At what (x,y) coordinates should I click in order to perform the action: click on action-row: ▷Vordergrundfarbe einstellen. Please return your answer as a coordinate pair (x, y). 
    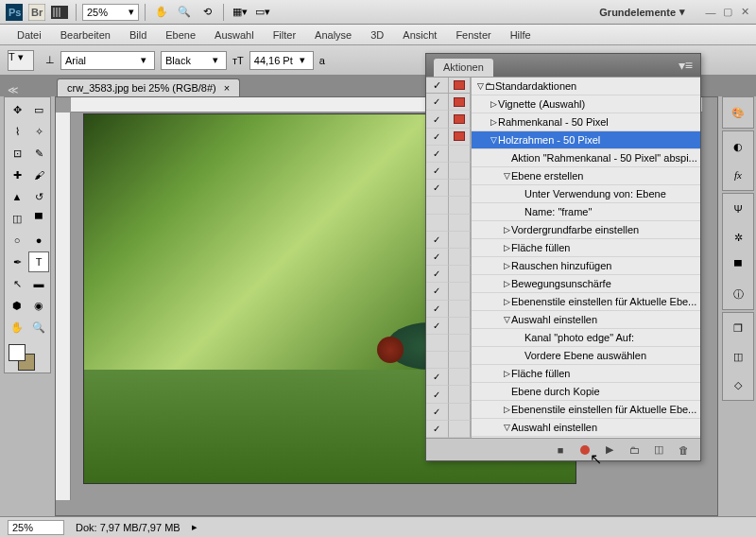
    Looking at the image, I should click on (586, 231).